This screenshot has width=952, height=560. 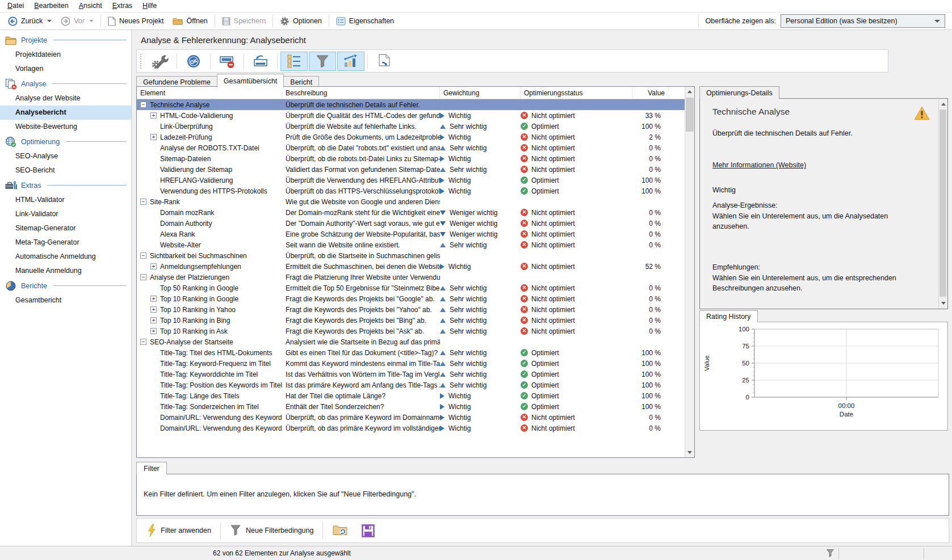 I want to click on sidebar-item-gesamtbericht: Gesamtbericht, so click(x=66, y=301).